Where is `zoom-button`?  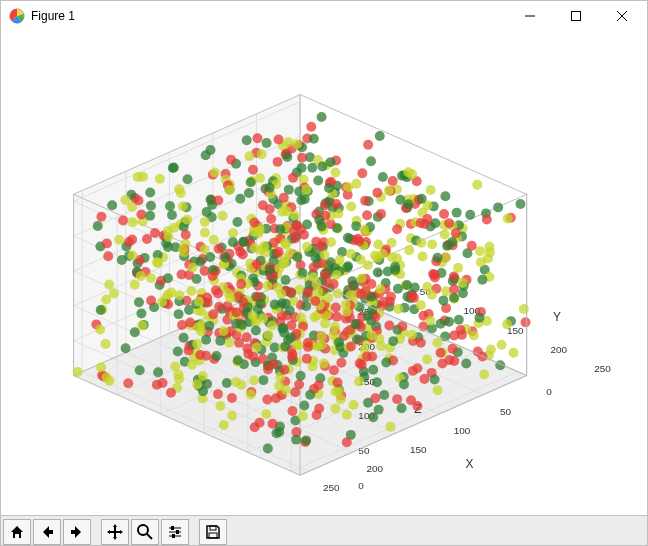
zoom-button is located at coordinates (145, 532).